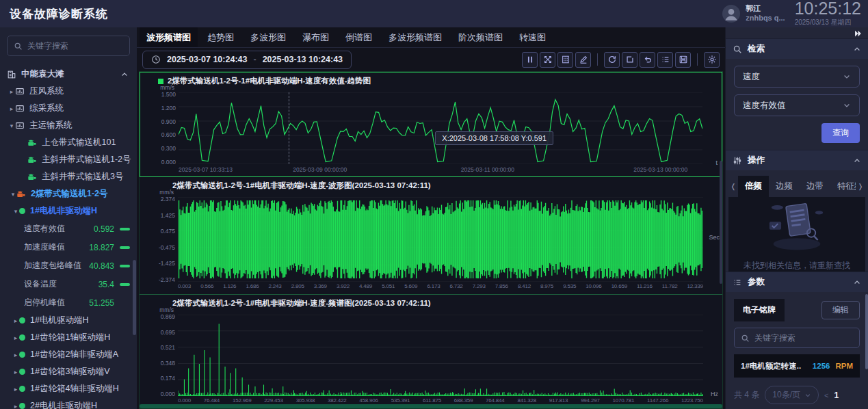 This screenshot has height=409, width=868. I want to click on date-range-start: 2025-03-07 10:24:43, so click(207, 60).